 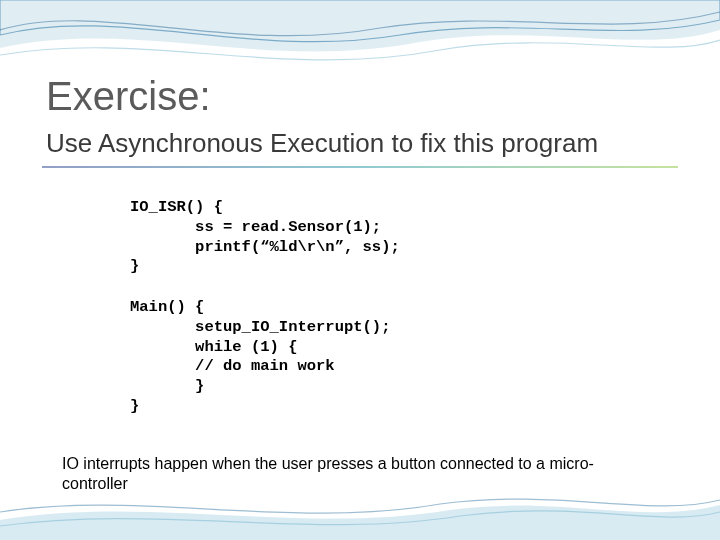 What do you see at coordinates (260, 358) in the screenshot?
I see `code-block-main: Main() { setup_IO_Interrupt(); while (1)…` at bounding box center [260, 358].